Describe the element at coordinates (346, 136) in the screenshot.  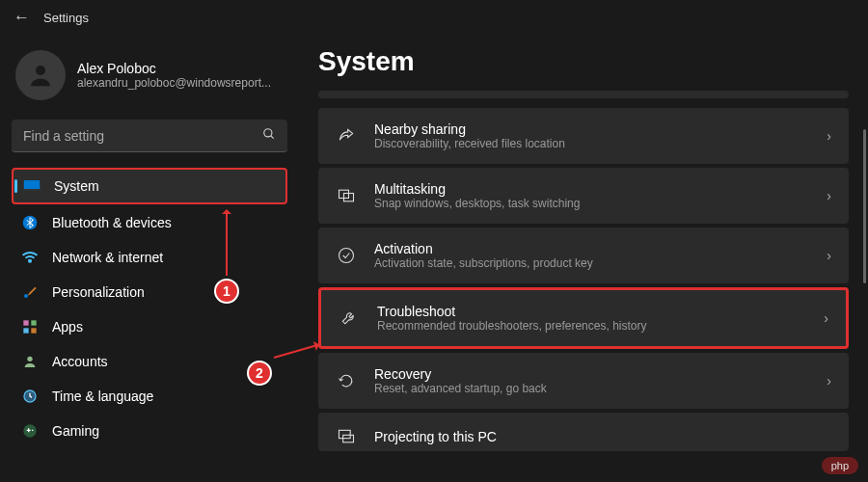
I see `share-icon` at that location.